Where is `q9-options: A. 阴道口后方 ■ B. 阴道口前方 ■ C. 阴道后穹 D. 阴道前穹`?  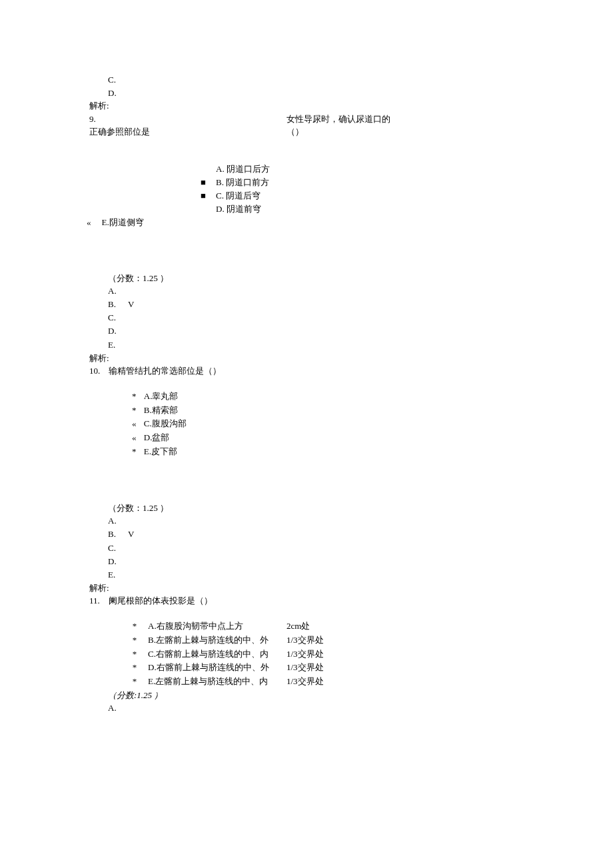
q9-options: A. 阴道口后方 ■ B. 阴道口前方 ■ C. 阴道后穹 D. 阴道前穹 is located at coordinates (406, 189).